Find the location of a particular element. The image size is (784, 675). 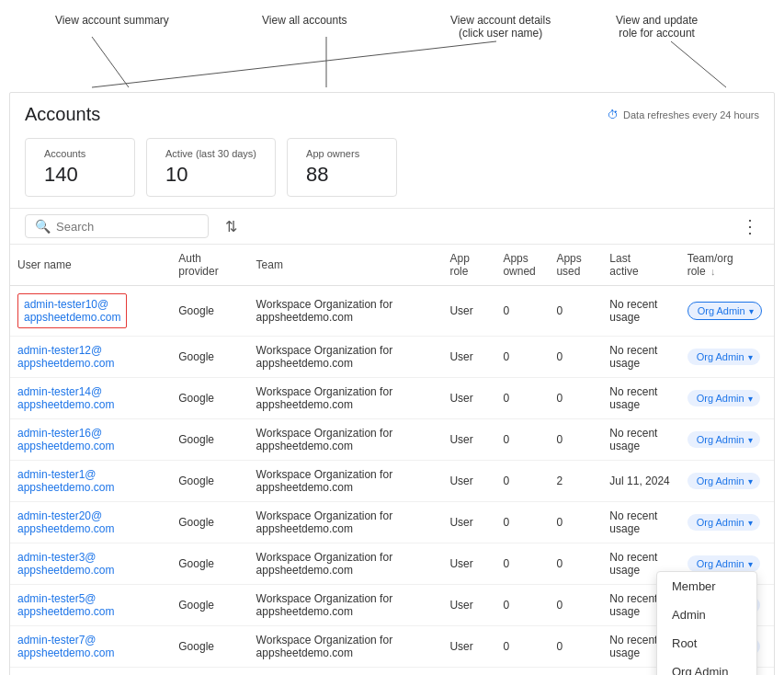

username-cell: admin-tester1@appsheetdemo.com is located at coordinates (66, 481).